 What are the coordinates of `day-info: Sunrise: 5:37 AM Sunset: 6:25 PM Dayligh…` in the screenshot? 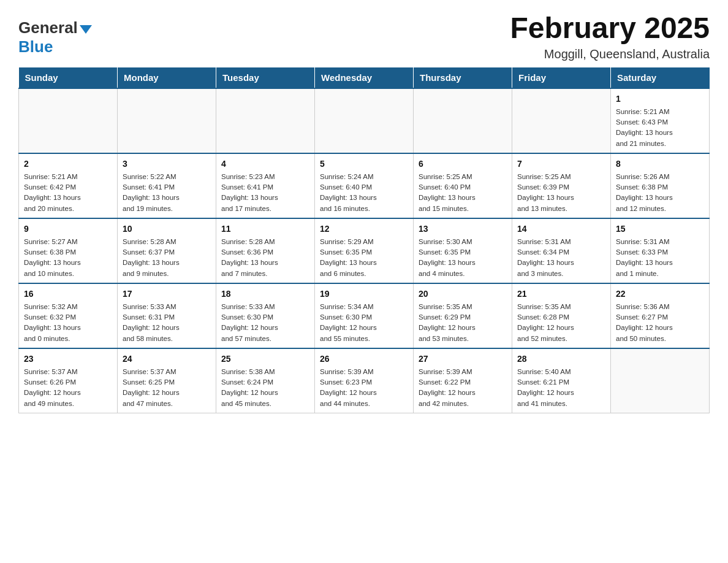 It's located at (167, 388).